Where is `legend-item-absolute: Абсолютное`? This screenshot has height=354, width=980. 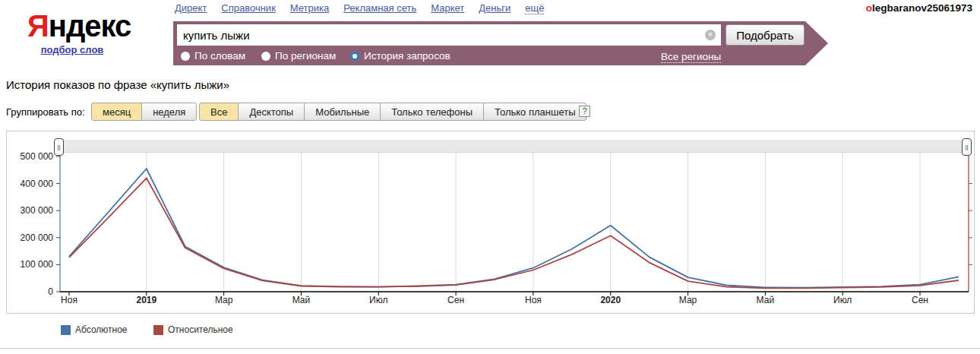 legend-item-absolute: Абсолютное is located at coordinates (94, 330).